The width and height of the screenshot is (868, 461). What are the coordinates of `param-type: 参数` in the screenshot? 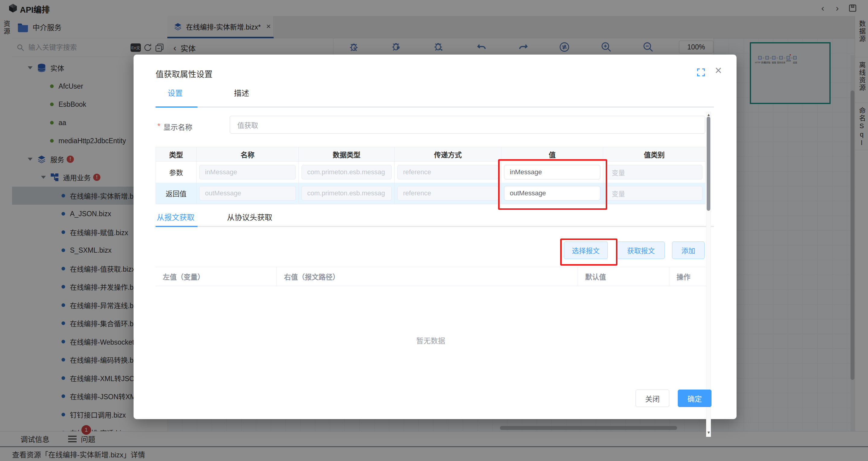 It's located at (176, 172).